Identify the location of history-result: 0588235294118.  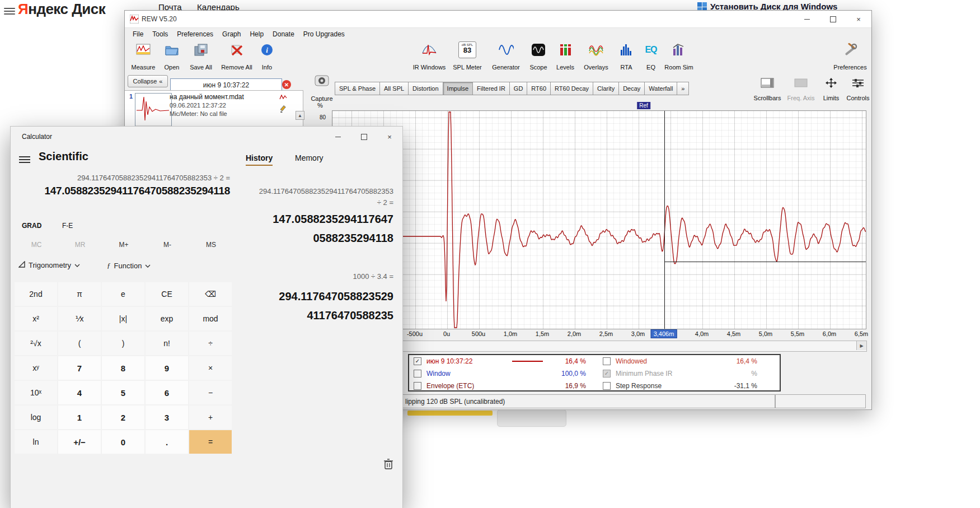
(354, 239).